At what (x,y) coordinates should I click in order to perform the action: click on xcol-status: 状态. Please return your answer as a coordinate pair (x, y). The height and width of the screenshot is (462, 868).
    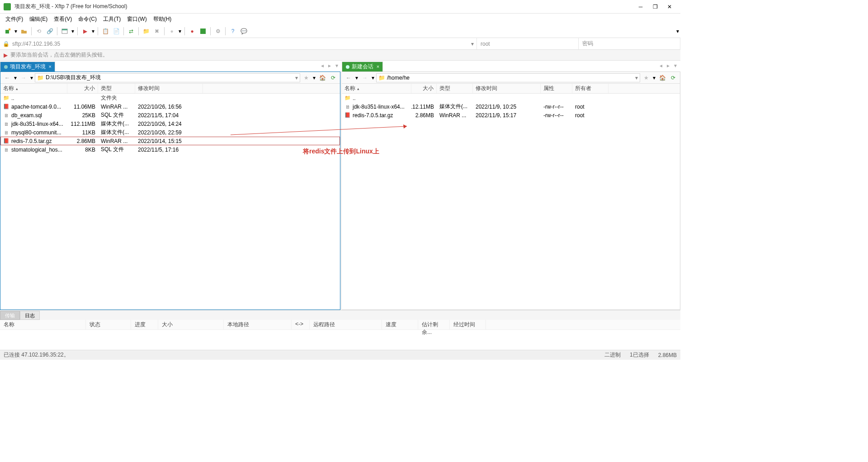
    Looking at the image, I should click on (108, 325).